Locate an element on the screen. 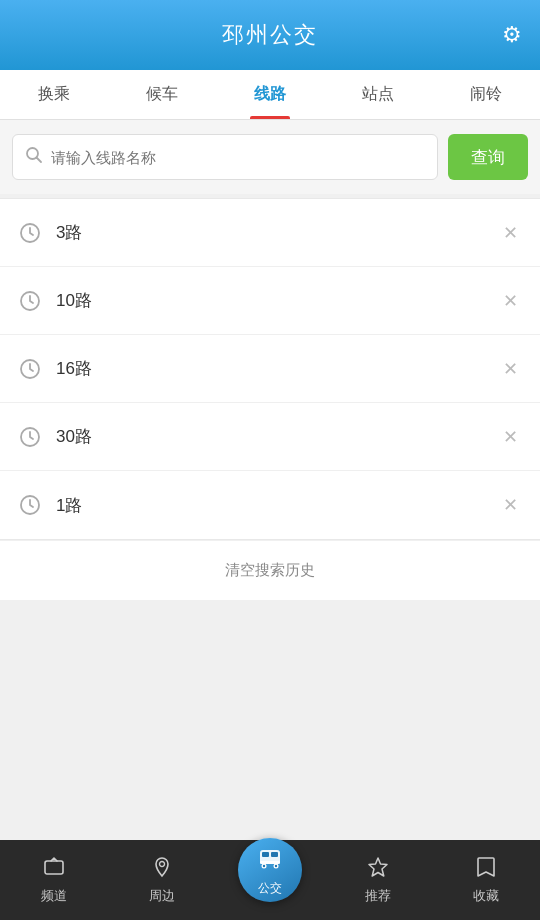 The height and width of the screenshot is (920, 540). tab-huancheng: 换乘 is located at coordinates (54, 94).